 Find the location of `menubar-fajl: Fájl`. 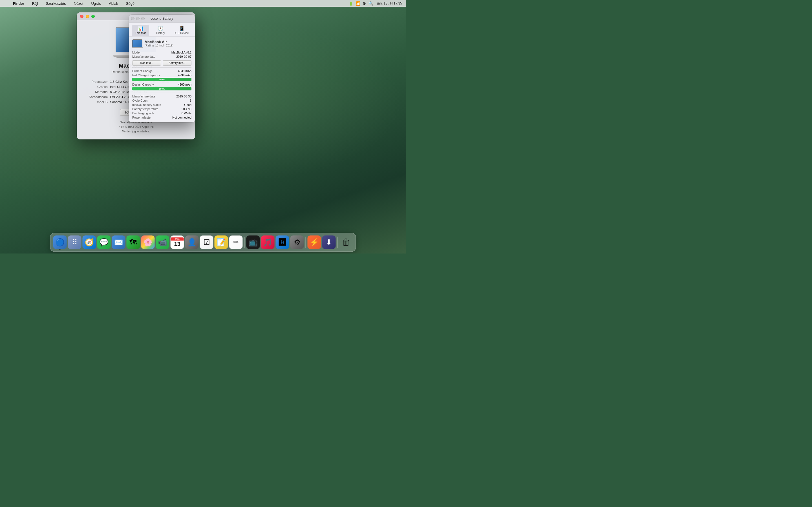

menubar-fajl: Fájl is located at coordinates (35, 3).